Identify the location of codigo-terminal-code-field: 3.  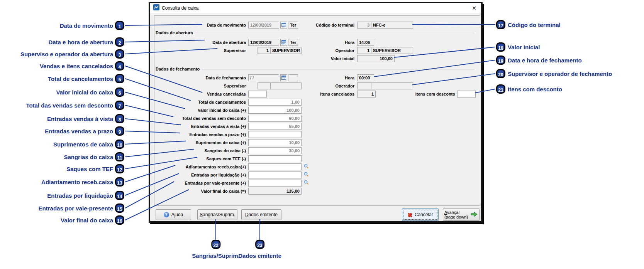
(364, 25).